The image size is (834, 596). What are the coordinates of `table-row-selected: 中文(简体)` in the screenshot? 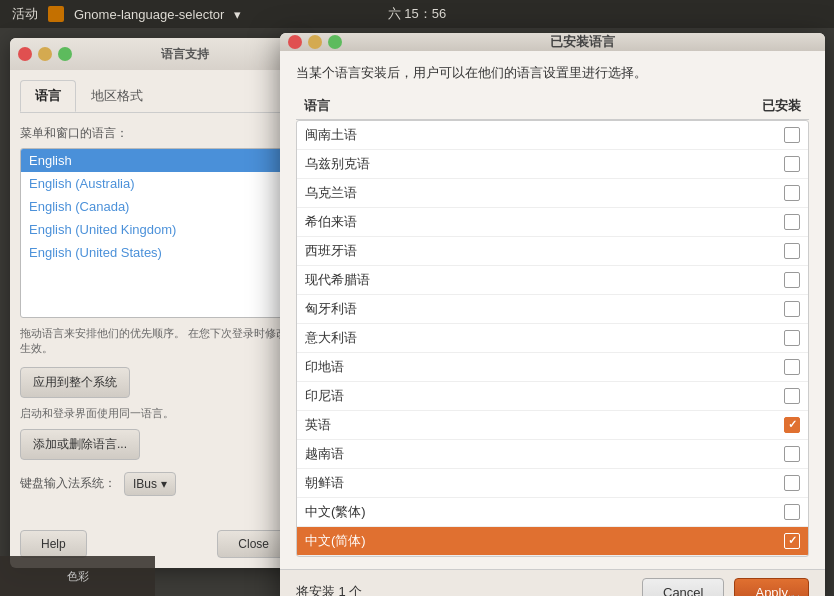 It's located at (552, 542).